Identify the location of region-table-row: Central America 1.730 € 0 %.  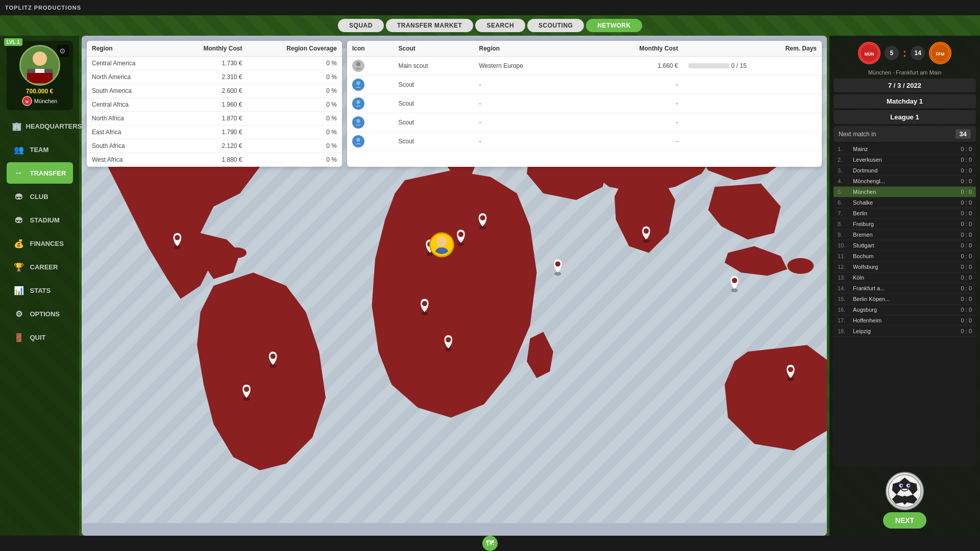
(214, 63).